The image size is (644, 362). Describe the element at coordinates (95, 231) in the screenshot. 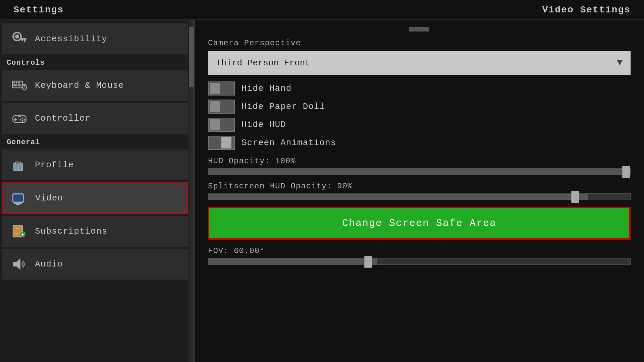

I see `sidebar-item-subscriptions: + Subscriptions` at that location.